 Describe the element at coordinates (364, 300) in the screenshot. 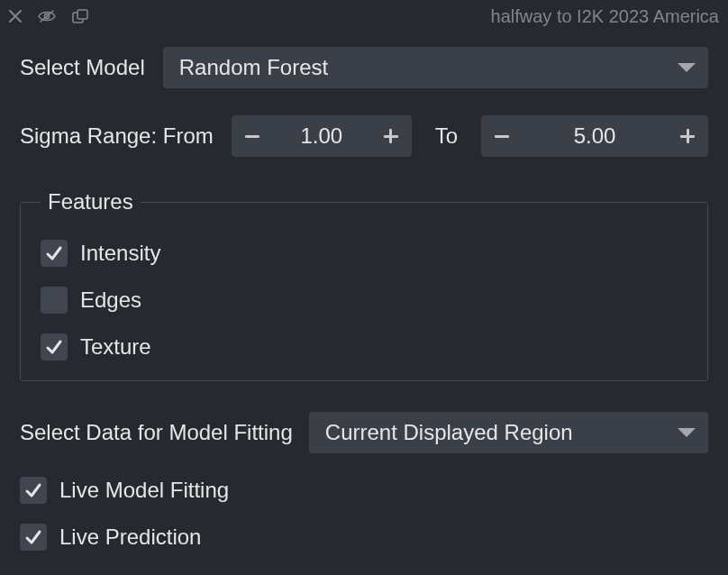

I see `feature-edges-row: Edges` at that location.